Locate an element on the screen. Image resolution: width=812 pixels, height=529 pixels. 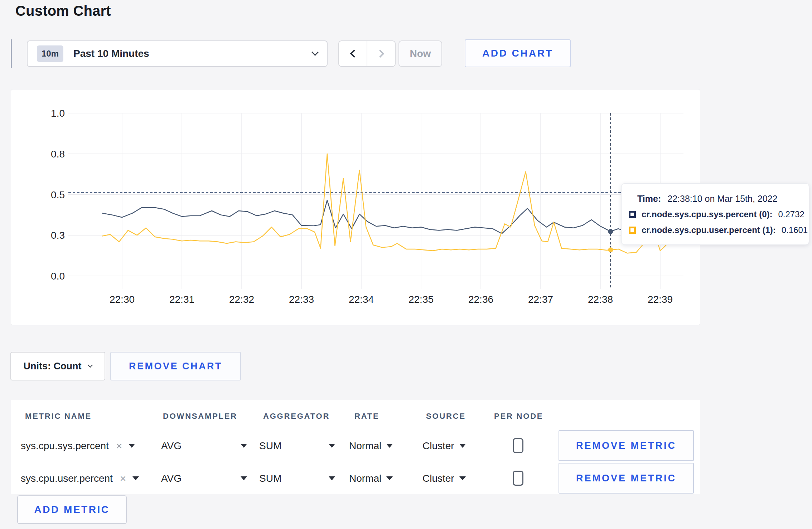
tooltip-user-value: 0.1601 is located at coordinates (795, 230).